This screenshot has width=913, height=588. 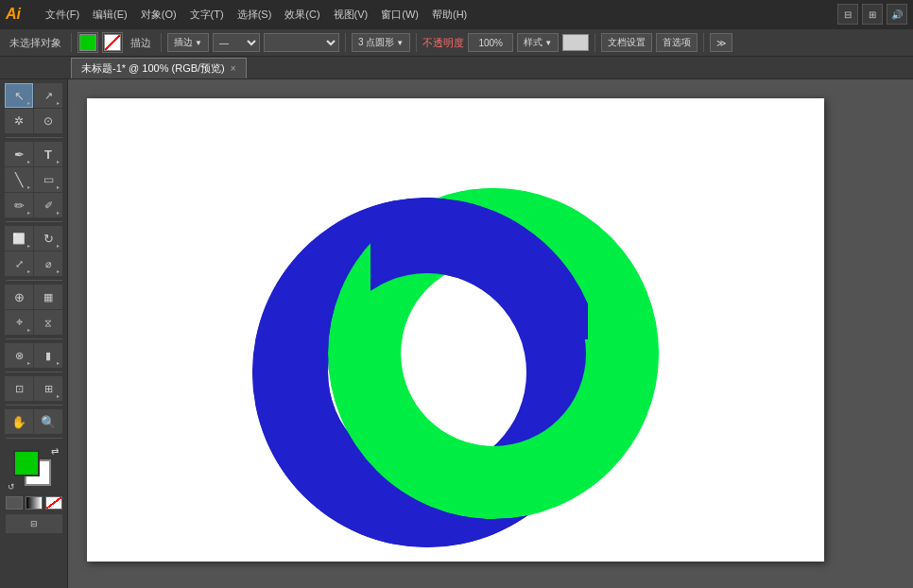 I want to click on tool-row-line: ╲ ▸ ▭ ▸, so click(x=34, y=180).